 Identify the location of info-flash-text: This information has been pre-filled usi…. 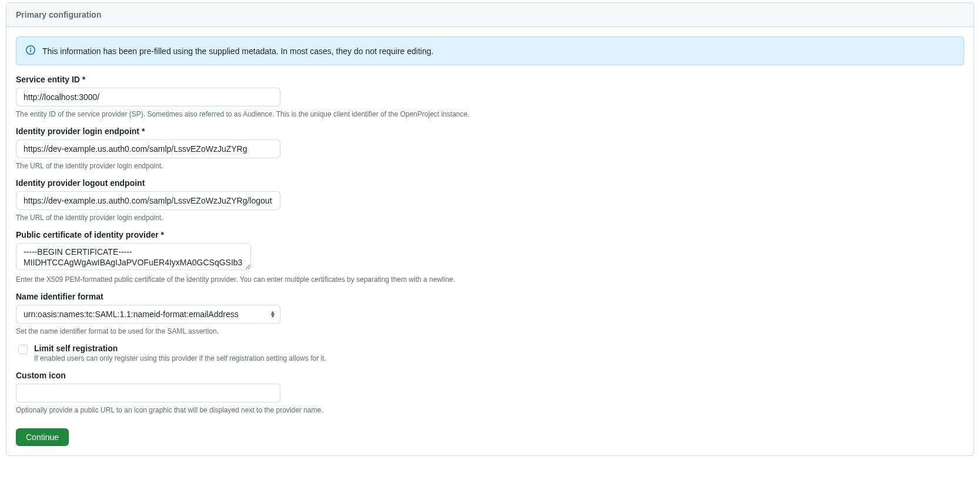
(238, 51).